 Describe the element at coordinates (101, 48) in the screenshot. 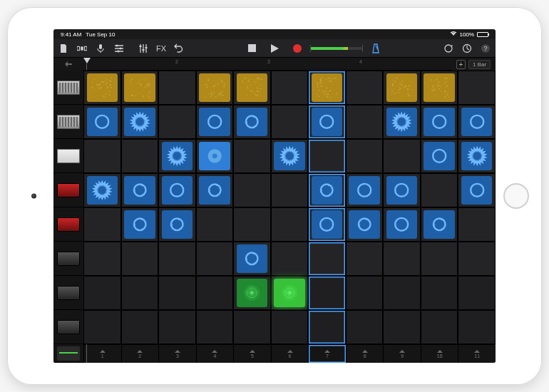

I see `mic-icon` at that location.